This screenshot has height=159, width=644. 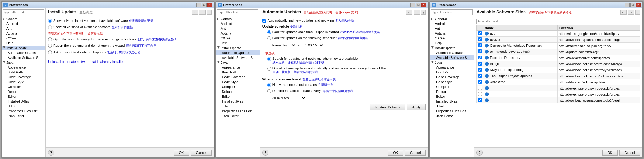 I want to click on sidebar-item-installedjres-3: Installed JREs, so click(x=452, y=101).